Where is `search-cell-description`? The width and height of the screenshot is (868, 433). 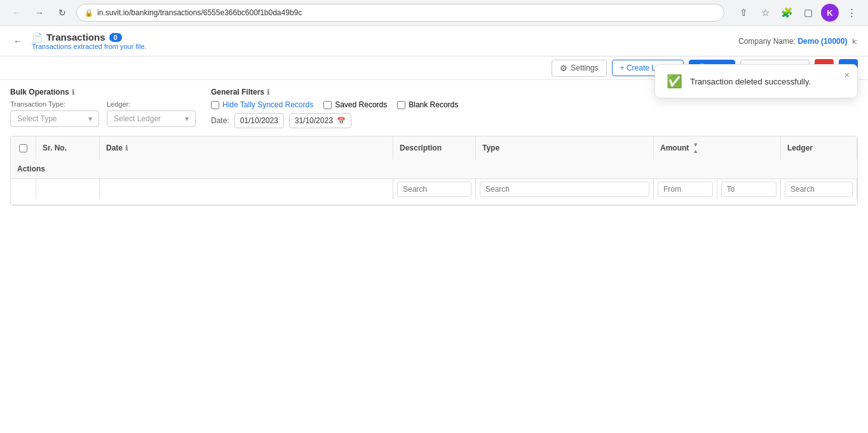
search-cell-description is located at coordinates (435, 189).